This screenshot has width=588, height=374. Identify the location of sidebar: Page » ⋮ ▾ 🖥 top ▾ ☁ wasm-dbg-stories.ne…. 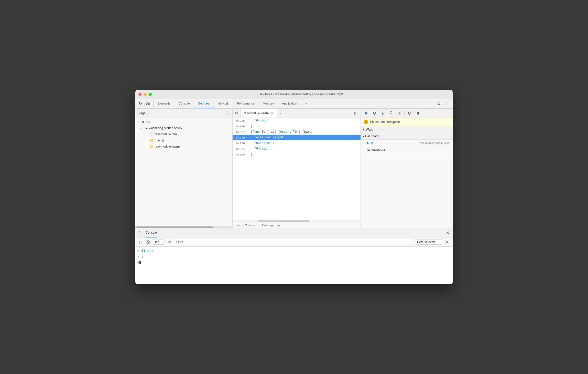
(184, 168).